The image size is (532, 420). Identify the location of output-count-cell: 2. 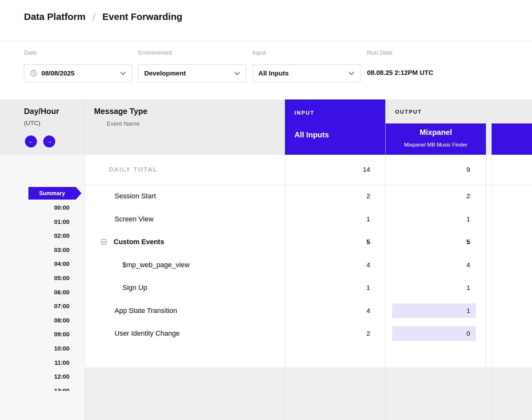
(434, 196).